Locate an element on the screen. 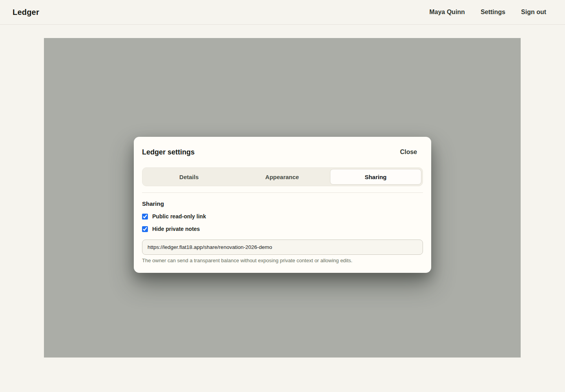 The height and width of the screenshot is (392, 565). hide-private-notes-checkbox is located at coordinates (145, 229).